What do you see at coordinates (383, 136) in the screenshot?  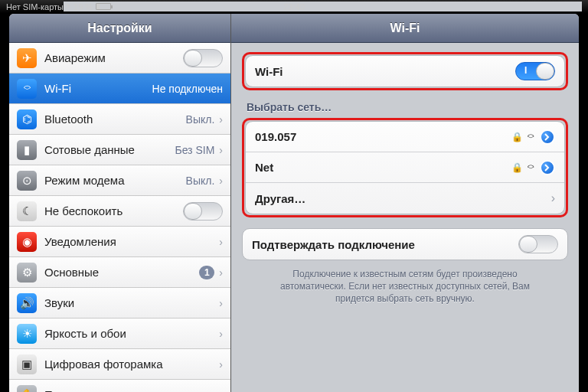 I see `network-ssid: 019.057` at bounding box center [383, 136].